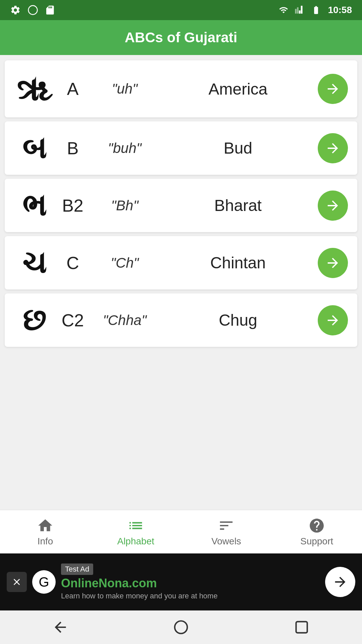 The image size is (362, 644). I want to click on signal-icon, so click(299, 10).